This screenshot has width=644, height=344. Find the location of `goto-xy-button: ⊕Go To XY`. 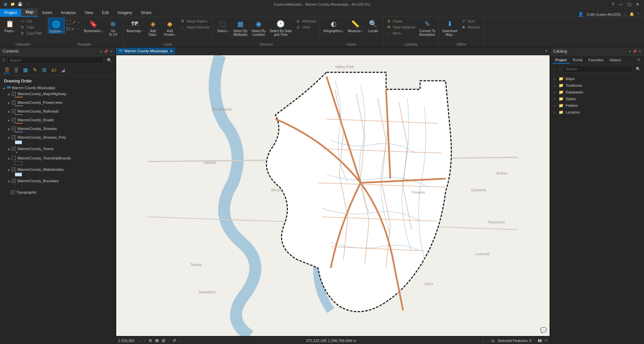

goto-xy-button: ⊕Go To XY is located at coordinates (113, 27).